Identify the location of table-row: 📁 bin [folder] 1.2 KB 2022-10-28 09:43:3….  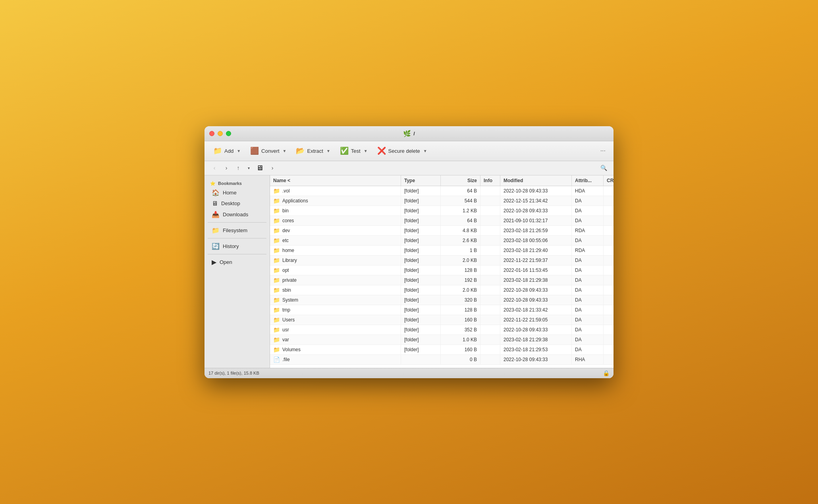
(442, 211).